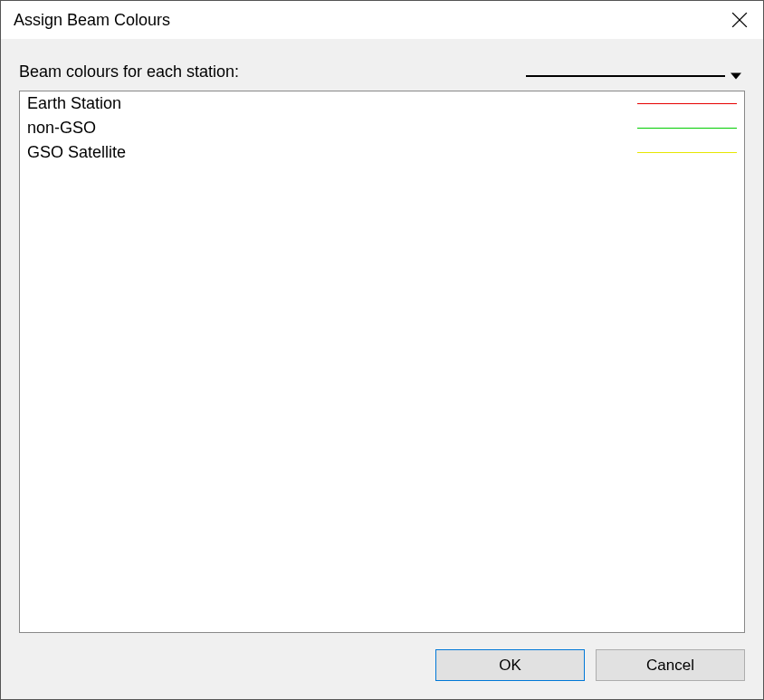 This screenshot has width=764, height=700. I want to click on station-name: non-GSO, so click(62, 129).